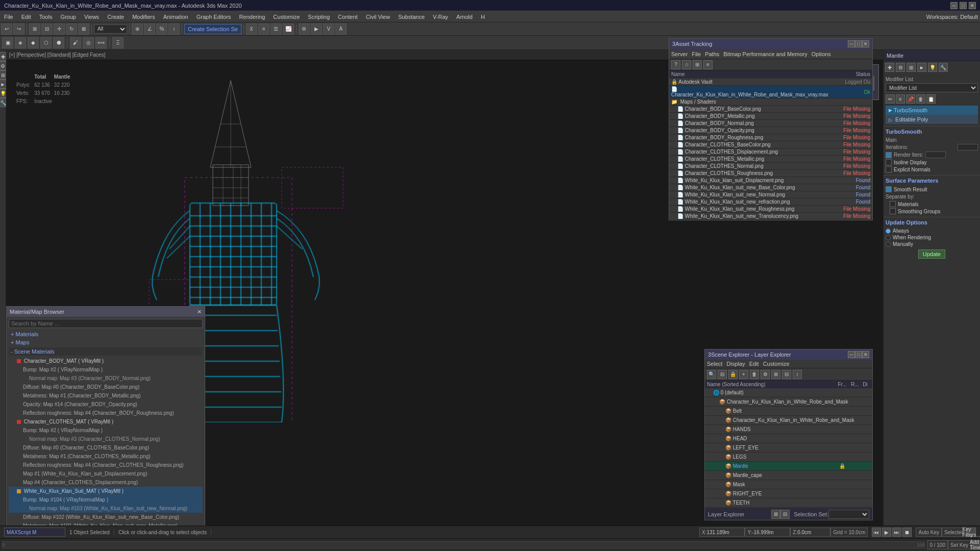 Image resolution: width=980 pixels, height=551 pixels. Describe the element at coordinates (893, 204) in the screenshot. I see `materials-checkbox` at that location.